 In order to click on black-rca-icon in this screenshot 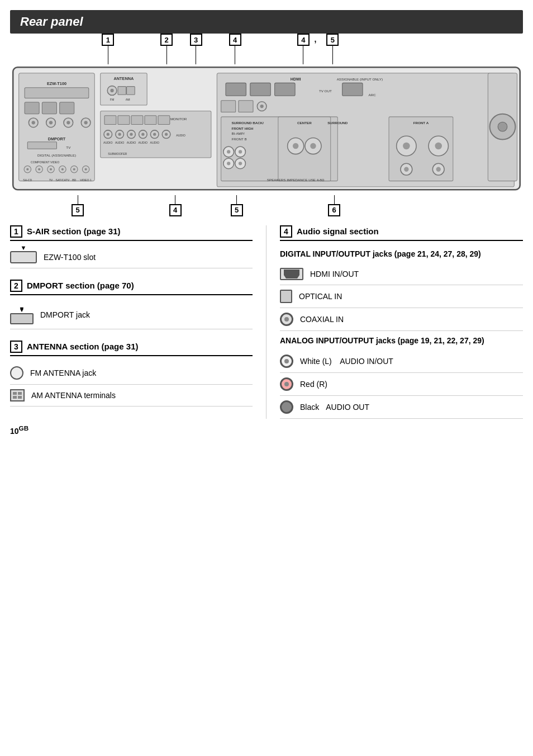, I will do `click(287, 407)`.